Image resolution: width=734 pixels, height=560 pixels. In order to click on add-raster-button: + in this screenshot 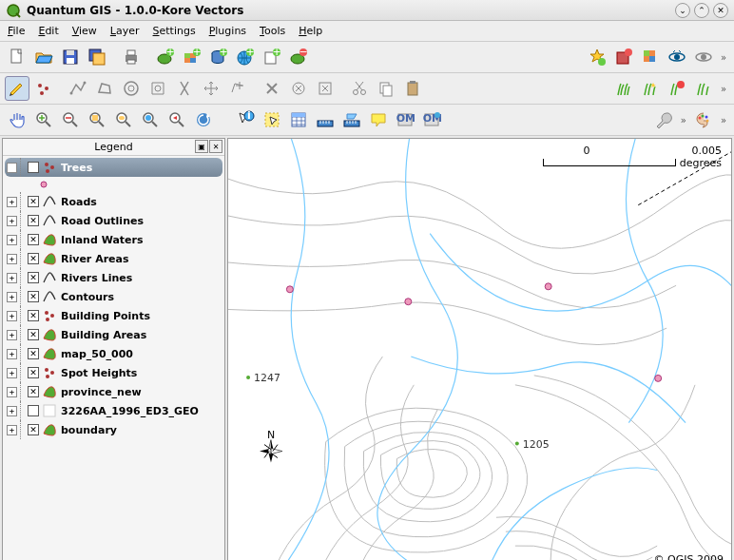, I will do `click(192, 57)`.